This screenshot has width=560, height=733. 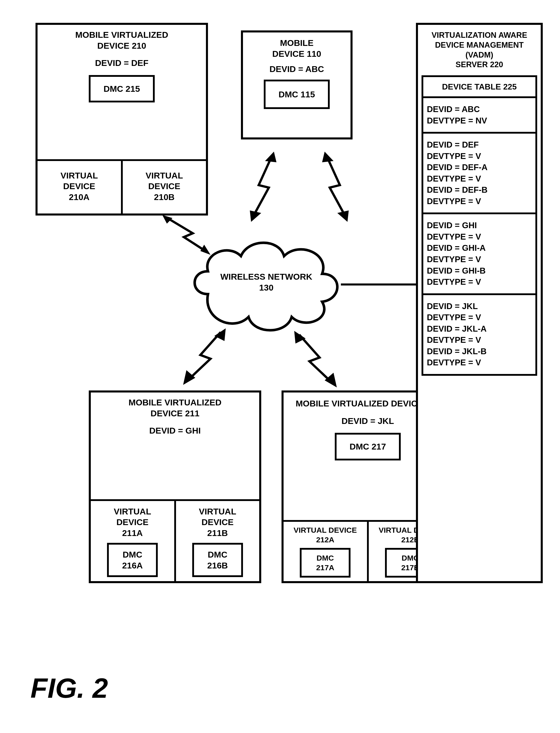 I want to click on device-title-2: DEVICE 210, so click(x=122, y=46).